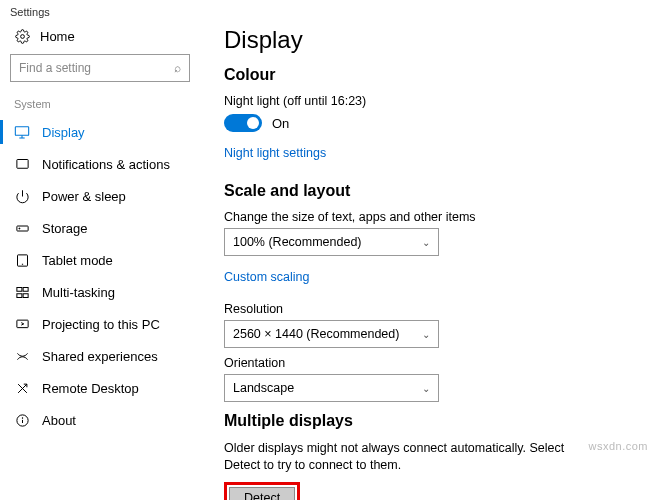  What do you see at coordinates (429, 309) in the screenshot?
I see `resolution-label: Resolution` at bounding box center [429, 309].